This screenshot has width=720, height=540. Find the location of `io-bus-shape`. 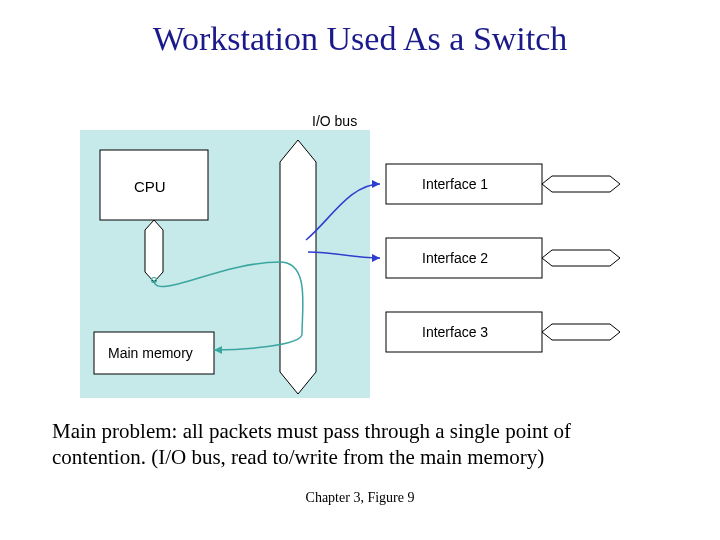

io-bus-shape is located at coordinates (298, 267).